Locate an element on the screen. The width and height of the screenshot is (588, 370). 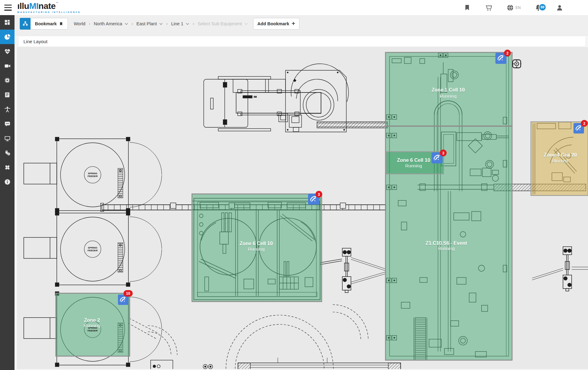
language-label: EN is located at coordinates (518, 8).